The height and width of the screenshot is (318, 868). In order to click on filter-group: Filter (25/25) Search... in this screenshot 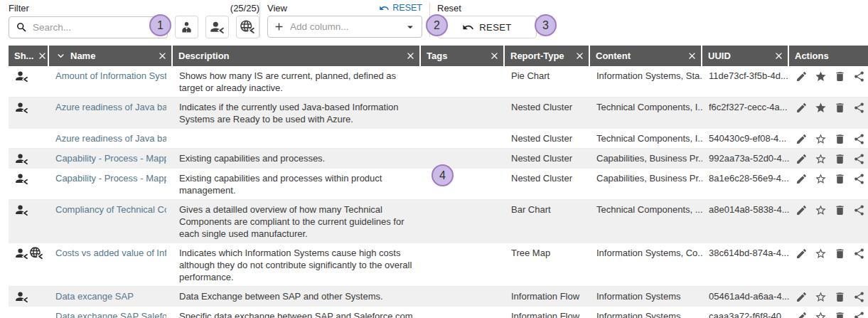, I will do `click(134, 21)`.